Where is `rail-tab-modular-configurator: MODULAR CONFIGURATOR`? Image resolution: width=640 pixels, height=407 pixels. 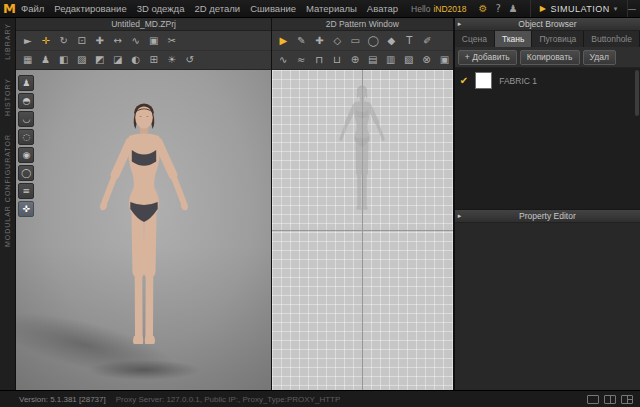
rail-tab-modular-configurator: MODULAR CONFIGURATOR is located at coordinates (8, 190).